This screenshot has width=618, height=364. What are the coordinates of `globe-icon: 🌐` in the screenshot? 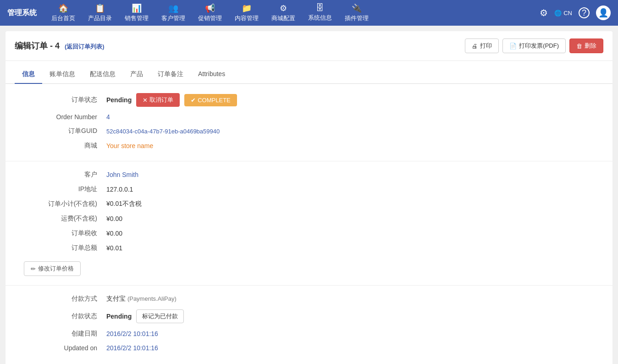 It's located at (558, 13).